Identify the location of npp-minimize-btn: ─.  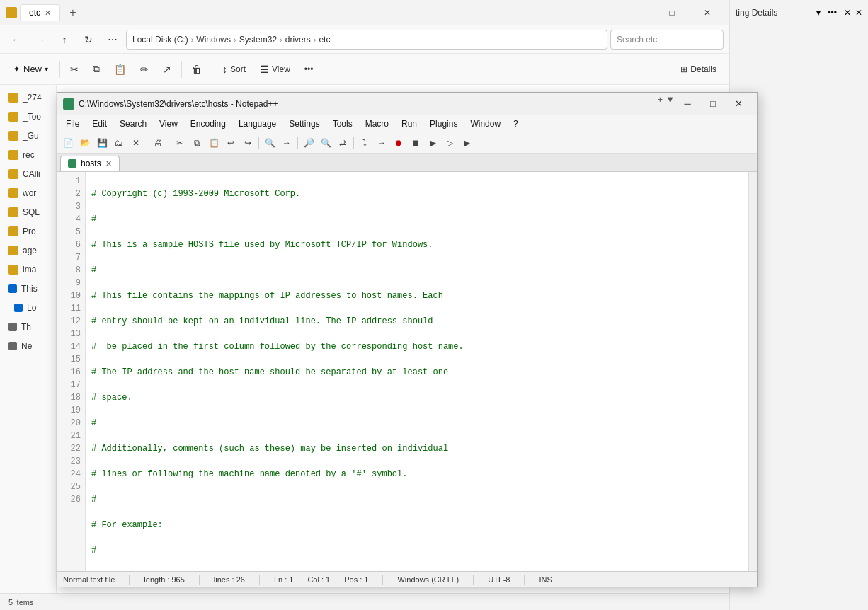
(687, 104).